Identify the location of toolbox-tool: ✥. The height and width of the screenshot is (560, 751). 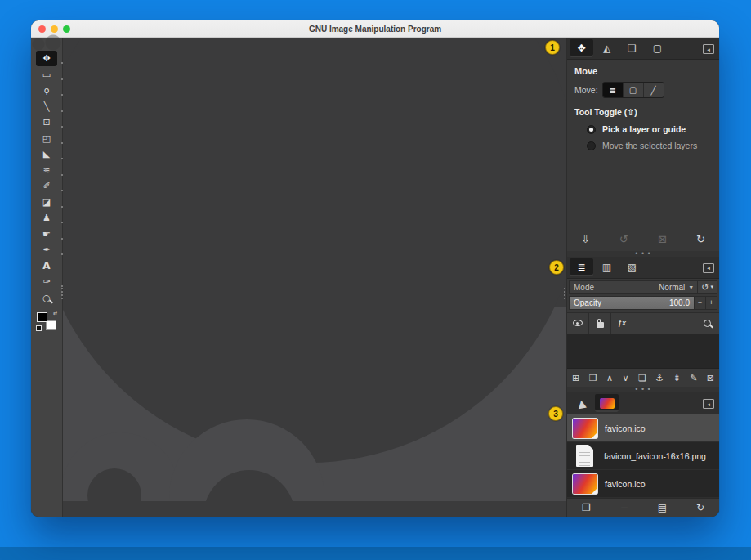
(47, 59).